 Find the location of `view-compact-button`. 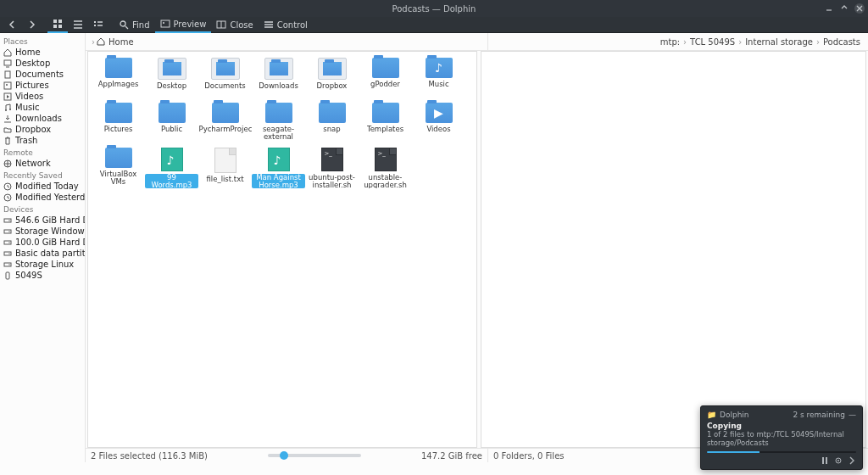

view-compact-button is located at coordinates (78, 25).